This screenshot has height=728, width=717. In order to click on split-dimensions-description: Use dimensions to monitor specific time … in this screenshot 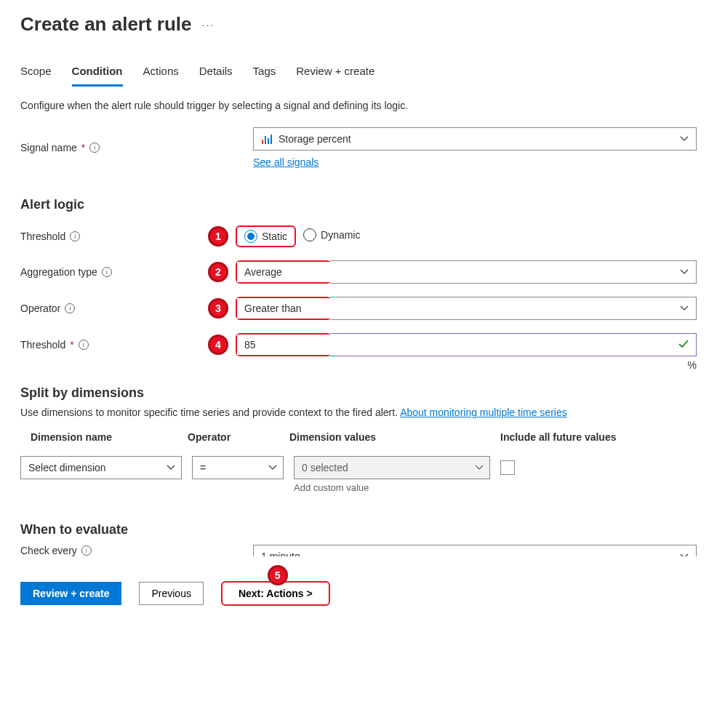, I will do `click(358, 412)`.